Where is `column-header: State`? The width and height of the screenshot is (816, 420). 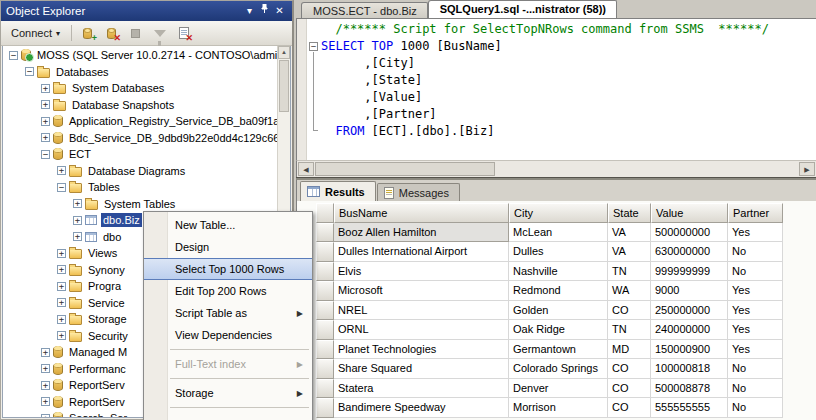 column-header: State is located at coordinates (630, 213).